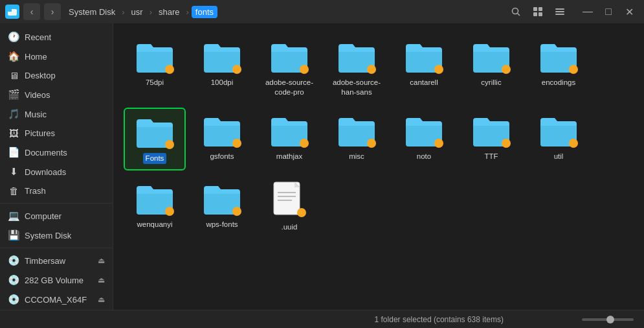  What do you see at coordinates (101, 280) in the screenshot?
I see `282gb-eject-icon: ⏏` at bounding box center [101, 280].